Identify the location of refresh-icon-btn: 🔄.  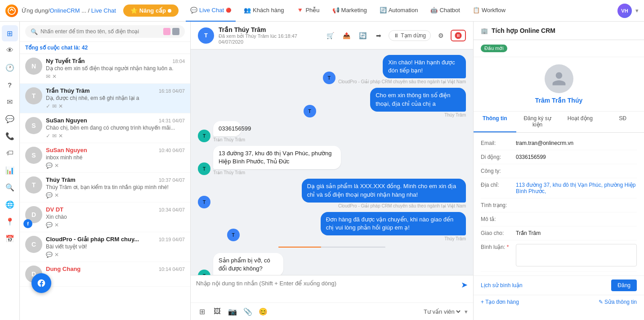
(362, 36).